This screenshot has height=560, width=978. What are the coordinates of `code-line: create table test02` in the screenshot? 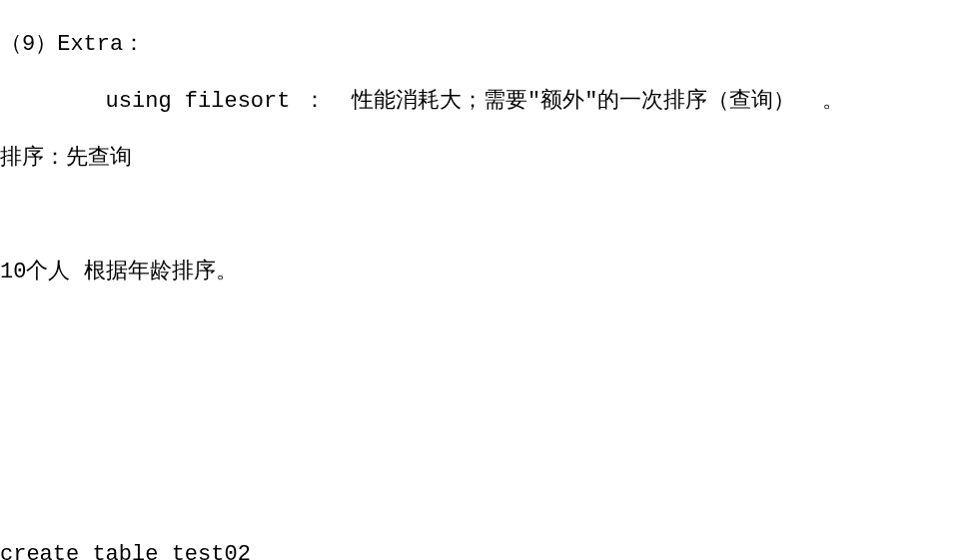 It's located at (489, 551).